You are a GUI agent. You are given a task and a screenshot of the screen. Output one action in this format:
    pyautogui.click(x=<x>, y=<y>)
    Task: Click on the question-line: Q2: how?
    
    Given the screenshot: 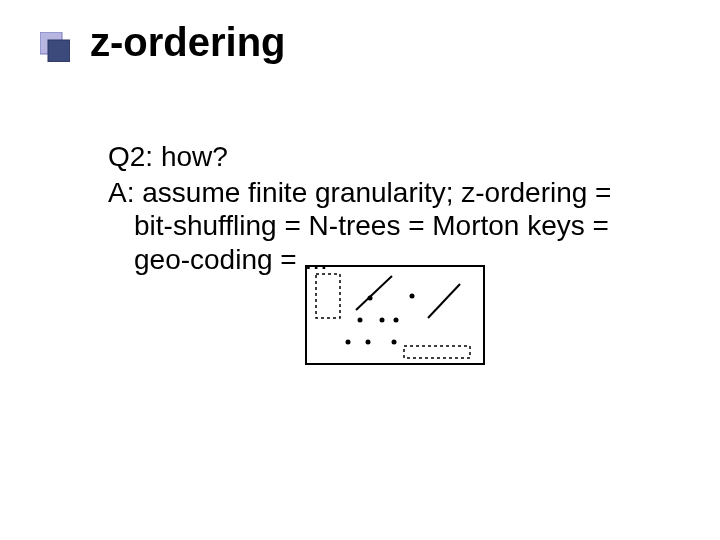 What is the action you would take?
    pyautogui.click(x=388, y=157)
    